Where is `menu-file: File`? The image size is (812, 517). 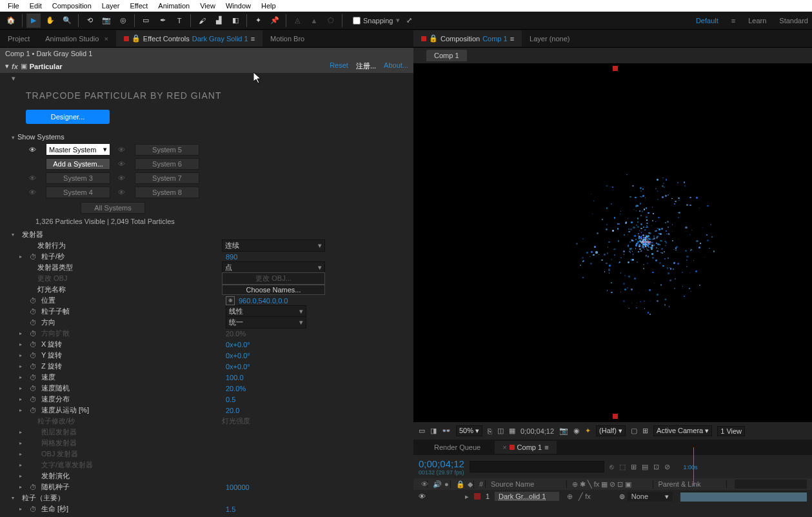 menu-file: File is located at coordinates (14, 6).